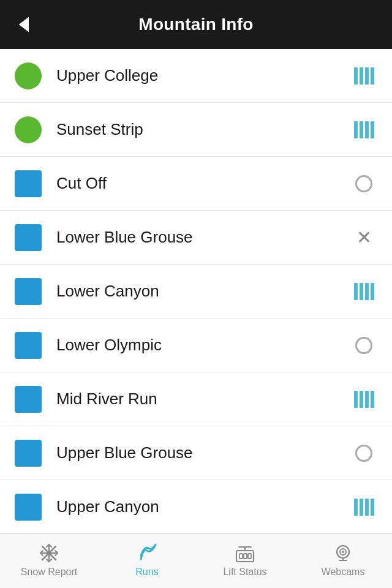 The width and height of the screenshot is (392, 588). Describe the element at coordinates (196, 184) in the screenshot. I see `trail-item: Cut Off` at that location.